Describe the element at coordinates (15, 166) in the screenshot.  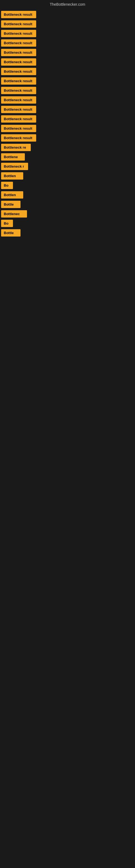
I see `bottleneck-badge: Bottleneck r` at that location.